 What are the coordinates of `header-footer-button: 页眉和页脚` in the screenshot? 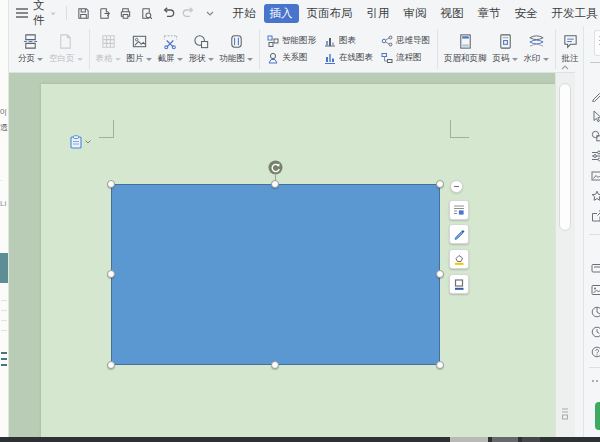 It's located at (466, 49).